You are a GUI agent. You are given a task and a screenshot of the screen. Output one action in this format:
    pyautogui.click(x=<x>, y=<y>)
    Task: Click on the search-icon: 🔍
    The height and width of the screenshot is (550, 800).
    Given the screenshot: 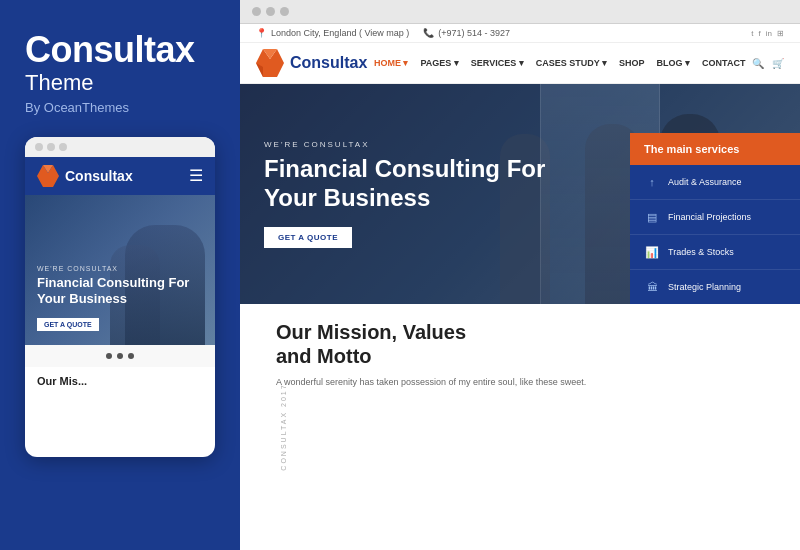 What is the action you would take?
    pyautogui.click(x=758, y=64)
    